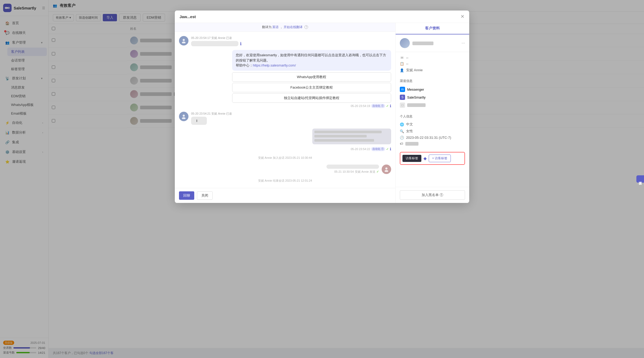 This screenshot has height=358, width=644. Describe the element at coordinates (432, 124) in the screenshot. I see `language-row: 🌐 中文` at that location.